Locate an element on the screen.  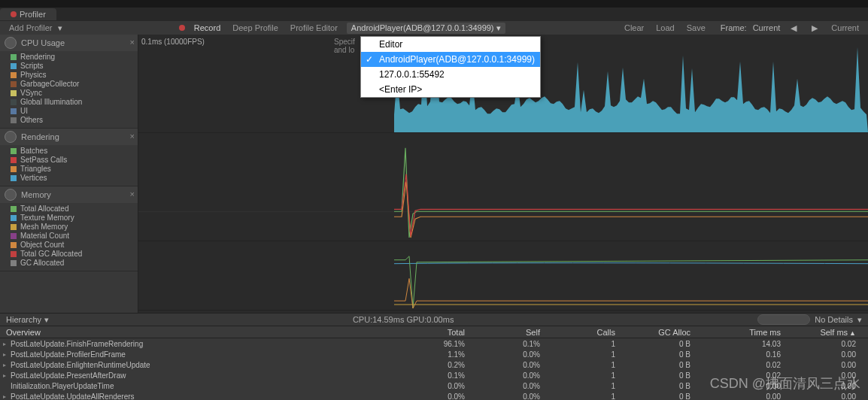
legend-item: Total GC Allocated is located at coordinates (69, 254).